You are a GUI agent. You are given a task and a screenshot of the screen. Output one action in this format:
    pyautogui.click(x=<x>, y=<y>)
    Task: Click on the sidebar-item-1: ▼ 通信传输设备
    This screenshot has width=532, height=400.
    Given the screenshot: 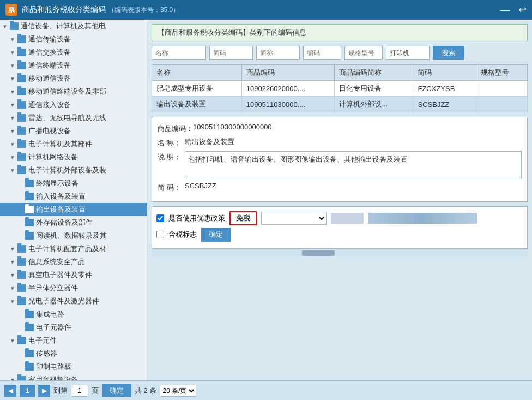 What is the action you would take?
    pyautogui.click(x=73, y=39)
    